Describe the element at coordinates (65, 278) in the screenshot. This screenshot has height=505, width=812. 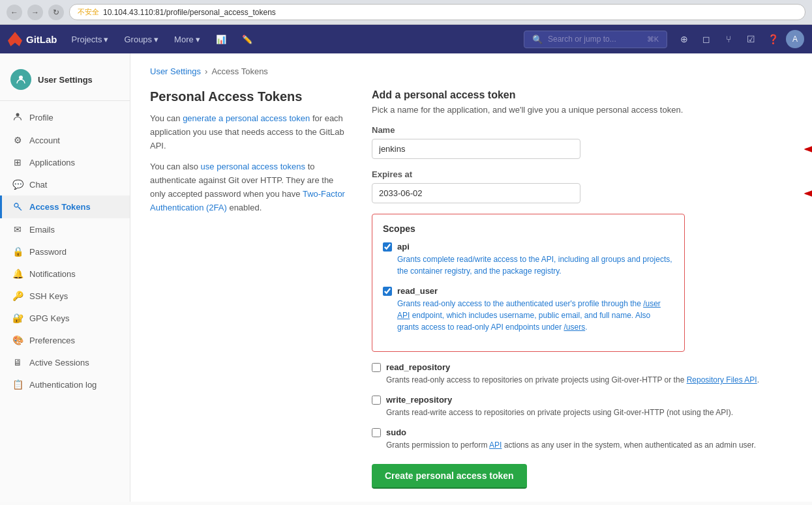
I see `sidebar: User Settings Profile ⚙ Account ⊞ Applic…` at that location.